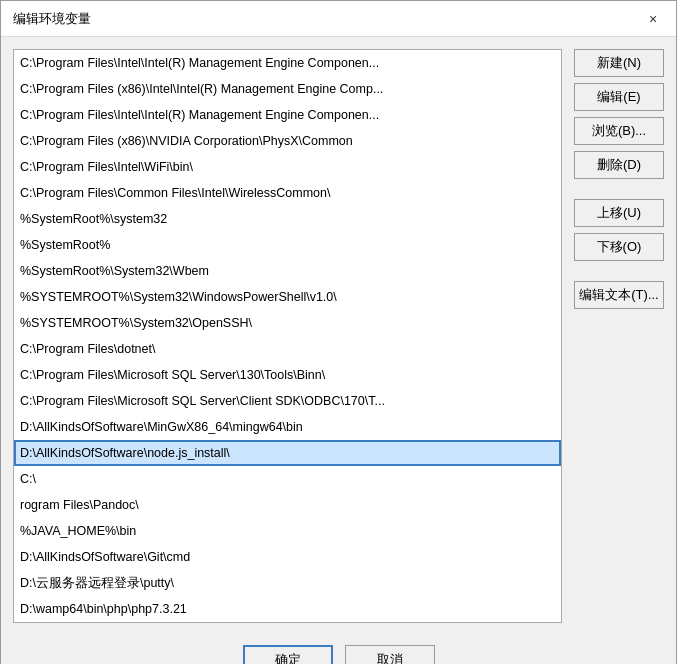  What do you see at coordinates (619, 213) in the screenshot?
I see `move-up-button: 上移(U)` at bounding box center [619, 213].